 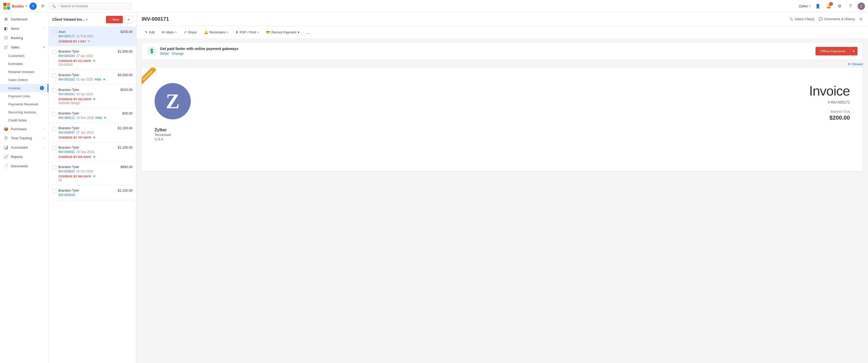 I want to click on envelope-icon: ✉, so click(x=849, y=64).